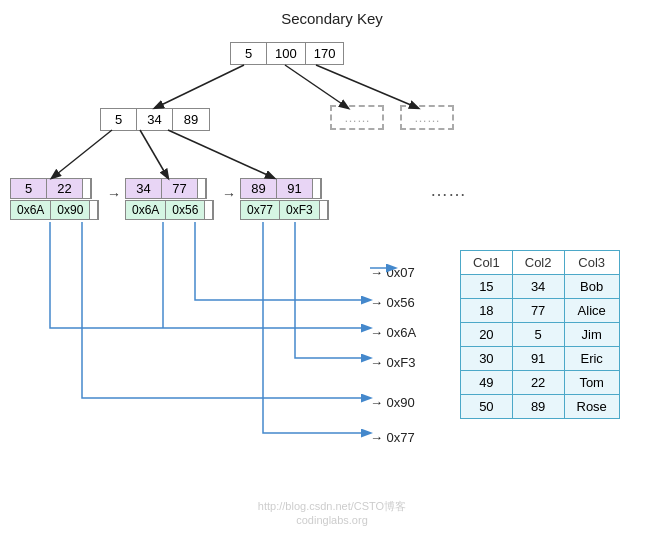  What do you see at coordinates (332, 14) in the screenshot?
I see `page-title: Secondary Key` at bounding box center [332, 14].